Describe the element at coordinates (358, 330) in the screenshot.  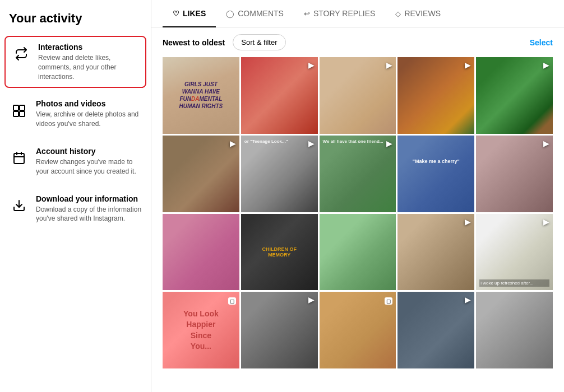
I see `grid-cell-18: ◻` at that location.